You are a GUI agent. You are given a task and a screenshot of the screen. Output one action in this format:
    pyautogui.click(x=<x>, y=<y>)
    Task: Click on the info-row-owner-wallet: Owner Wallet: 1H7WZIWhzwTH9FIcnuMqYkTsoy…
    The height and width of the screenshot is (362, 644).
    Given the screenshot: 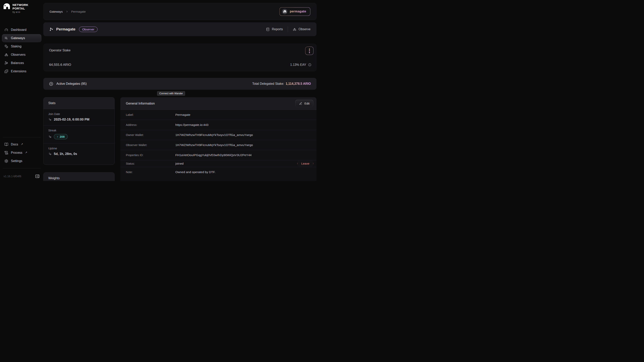 What is the action you would take?
    pyautogui.click(x=218, y=135)
    